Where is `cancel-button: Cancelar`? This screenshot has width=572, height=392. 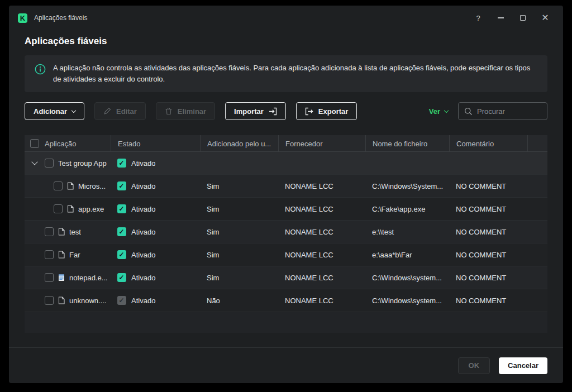
cancel-button: Cancelar is located at coordinates (523, 366).